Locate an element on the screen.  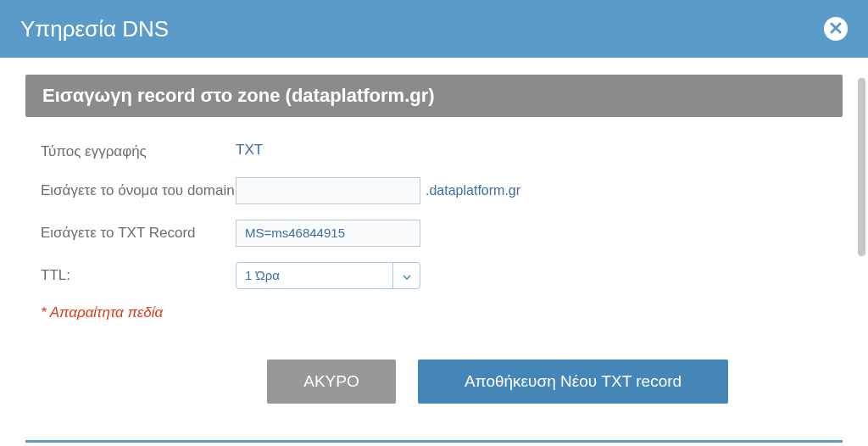
modal-title: Υπηρεσία DNS is located at coordinates (95, 29).